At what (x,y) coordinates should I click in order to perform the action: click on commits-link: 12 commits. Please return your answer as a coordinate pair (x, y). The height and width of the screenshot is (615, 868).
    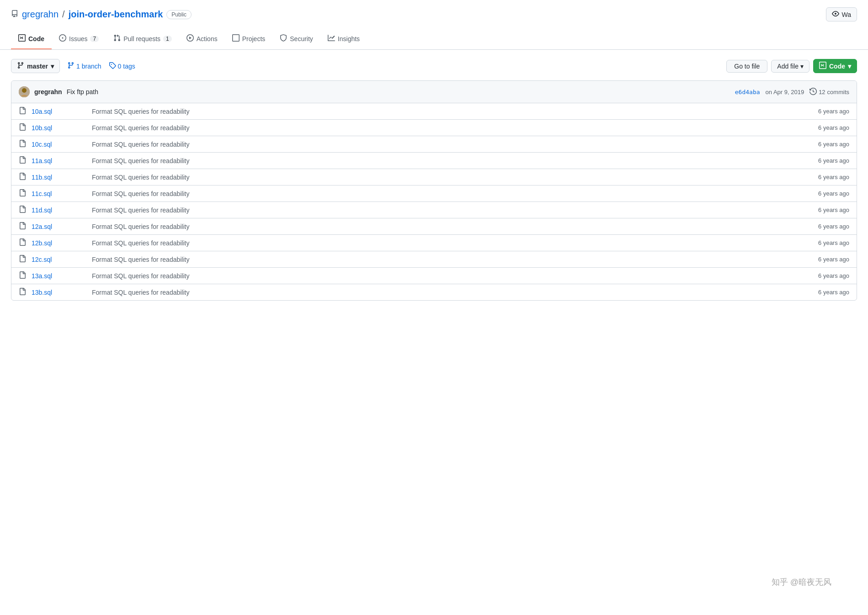
    Looking at the image, I should click on (829, 92).